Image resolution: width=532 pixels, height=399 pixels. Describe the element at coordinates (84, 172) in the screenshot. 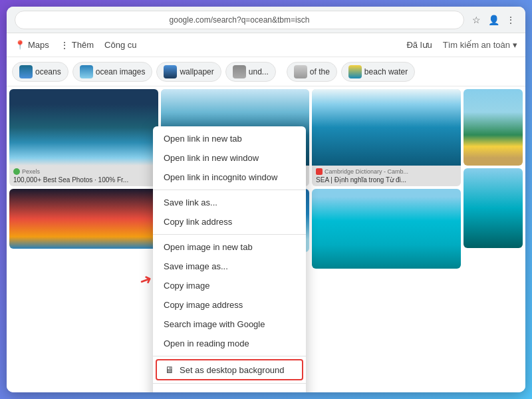

I see `image-source-1: Pexels` at that location.